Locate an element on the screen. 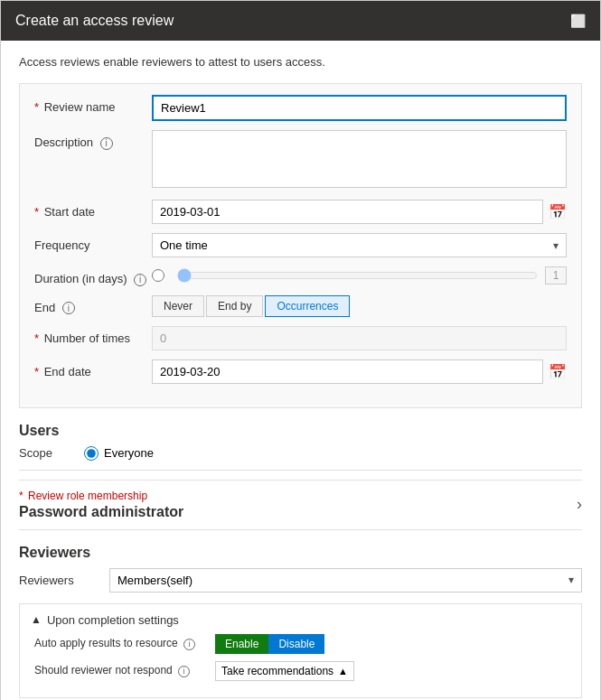 This screenshot has height=700, width=601. review-name-control is located at coordinates (360, 108).